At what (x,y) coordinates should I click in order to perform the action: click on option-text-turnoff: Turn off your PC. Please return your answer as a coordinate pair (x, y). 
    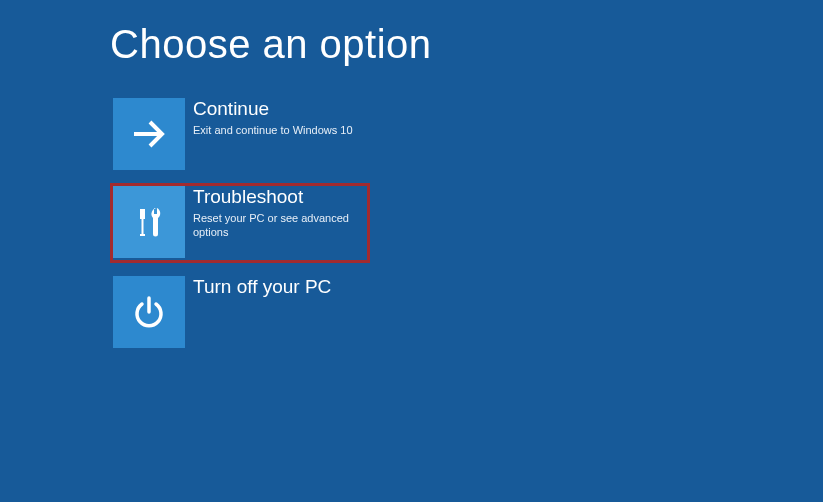
    Looking at the image, I should click on (258, 288).